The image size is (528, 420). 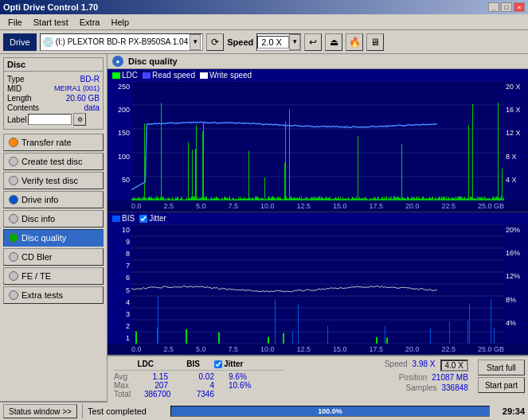 I want to click on settings-button: 🖥, so click(x=375, y=42).